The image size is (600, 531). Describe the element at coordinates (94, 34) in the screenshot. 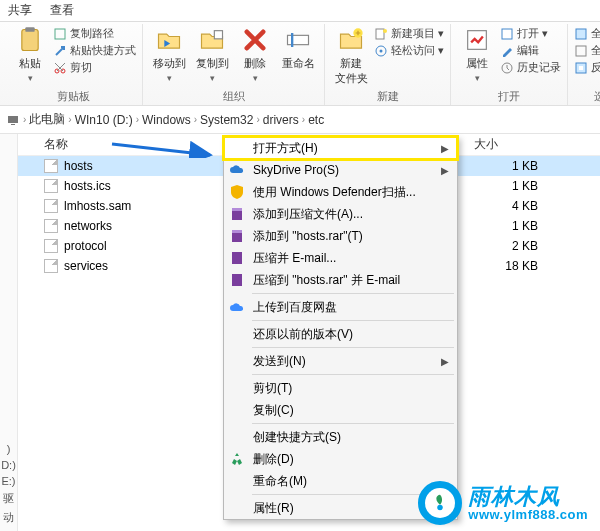

I see `copy-path-button: 复制路径` at that location.